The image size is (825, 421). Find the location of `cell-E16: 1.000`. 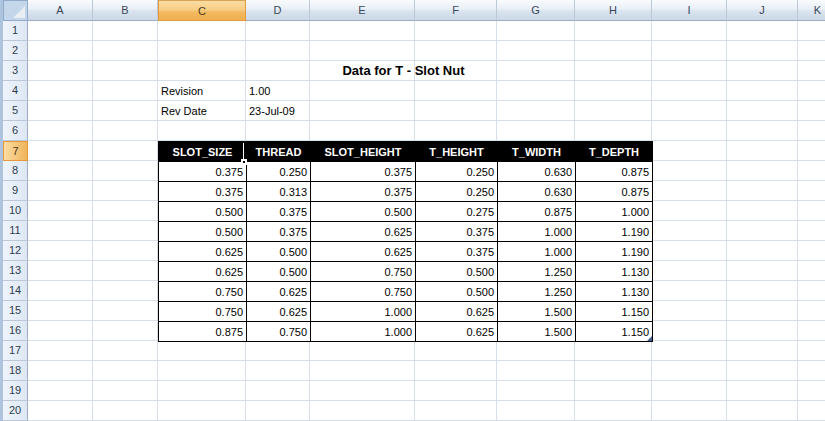

cell-E16: 1.000 is located at coordinates (364, 332).